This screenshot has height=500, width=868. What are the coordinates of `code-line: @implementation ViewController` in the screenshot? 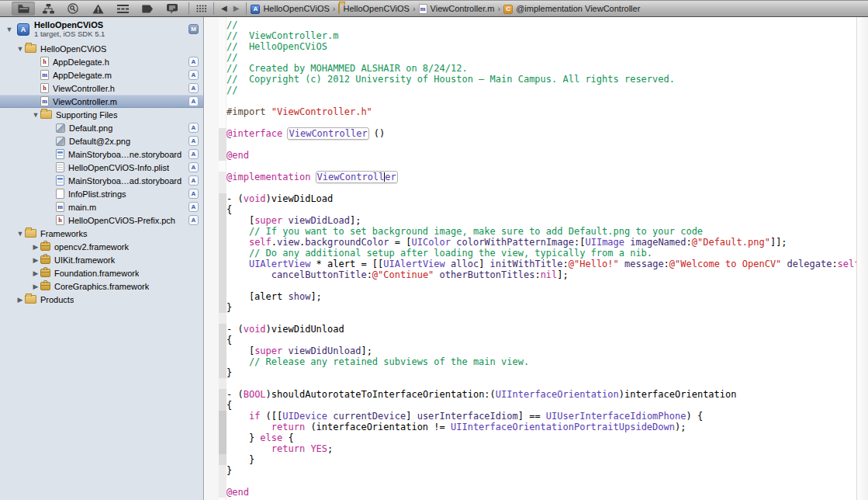 It's located at (541, 177).